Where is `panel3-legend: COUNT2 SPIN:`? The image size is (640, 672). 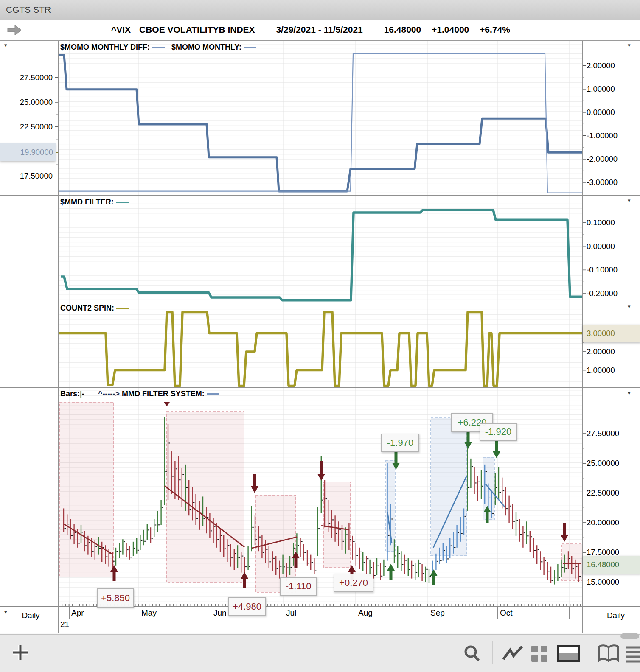 panel3-legend: COUNT2 SPIN: is located at coordinates (98, 308).